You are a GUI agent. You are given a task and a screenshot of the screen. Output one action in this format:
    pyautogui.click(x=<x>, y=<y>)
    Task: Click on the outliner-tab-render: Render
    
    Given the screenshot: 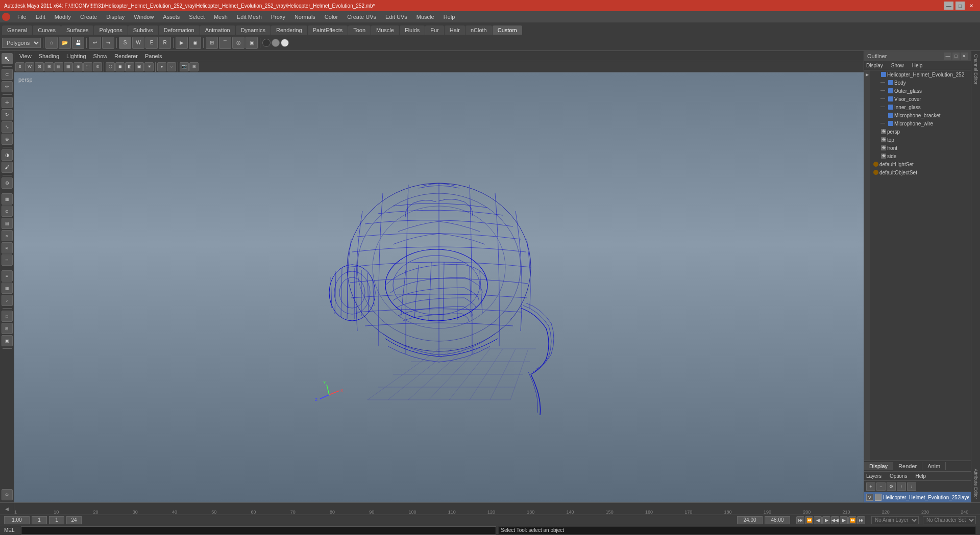 What is the action you would take?
    pyautogui.click(x=908, y=466)
    